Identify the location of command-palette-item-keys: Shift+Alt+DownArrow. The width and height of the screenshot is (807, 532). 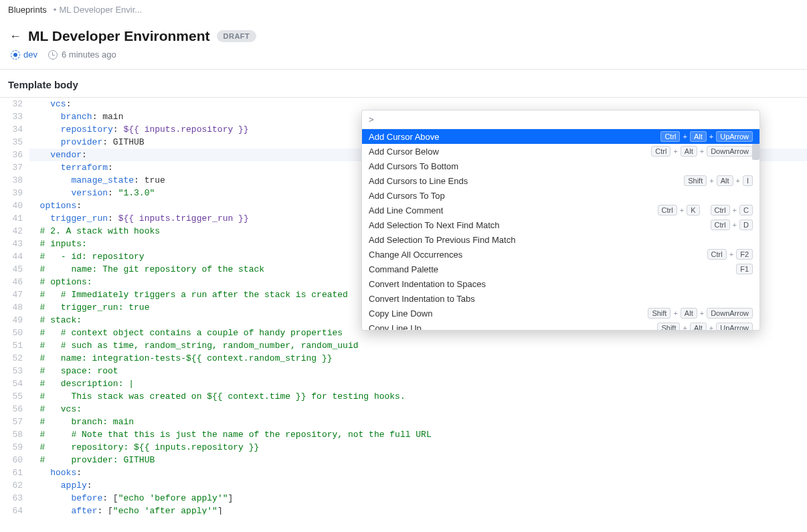
(700, 313).